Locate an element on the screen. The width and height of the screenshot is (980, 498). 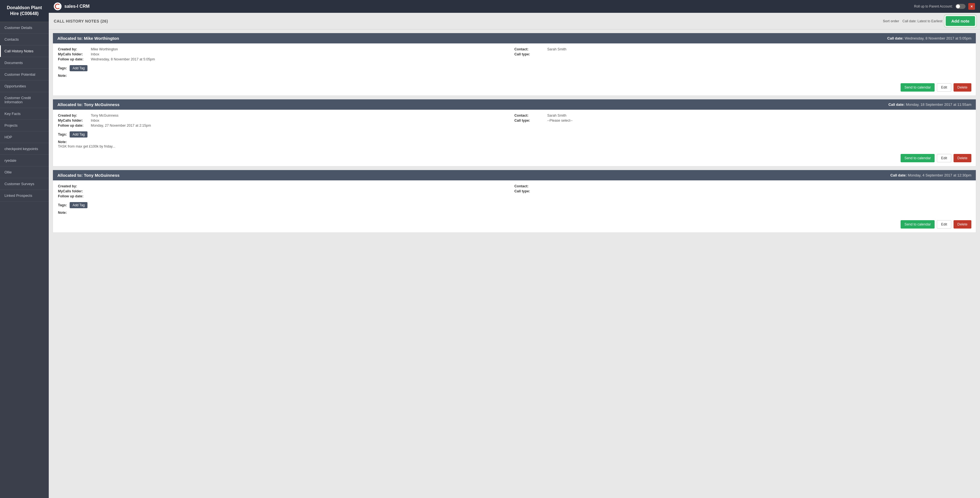
note-card-header-3: Allocated to: Tony McGuinness Call date:… is located at coordinates (514, 175).